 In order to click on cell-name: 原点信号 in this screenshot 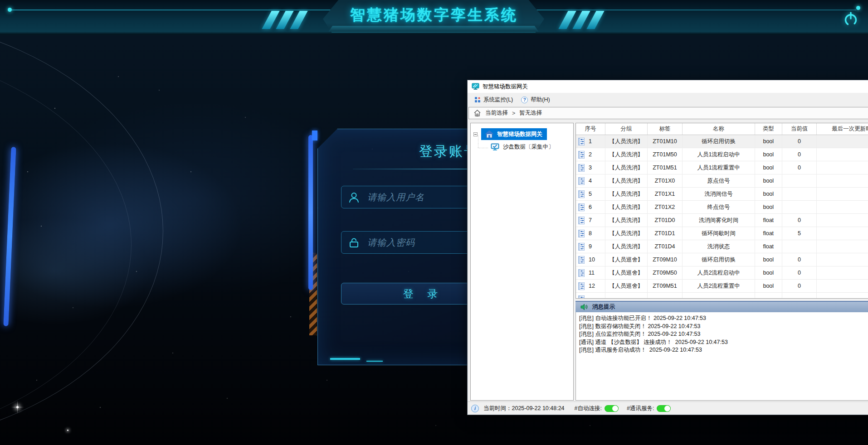, I will do `click(719, 181)`.